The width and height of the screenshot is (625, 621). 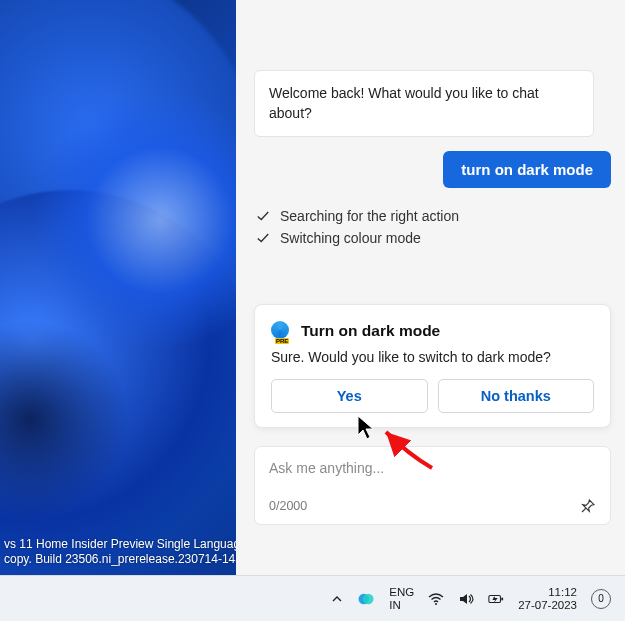 I want to click on action-card-title: Turn on dark mode, so click(x=370, y=331).